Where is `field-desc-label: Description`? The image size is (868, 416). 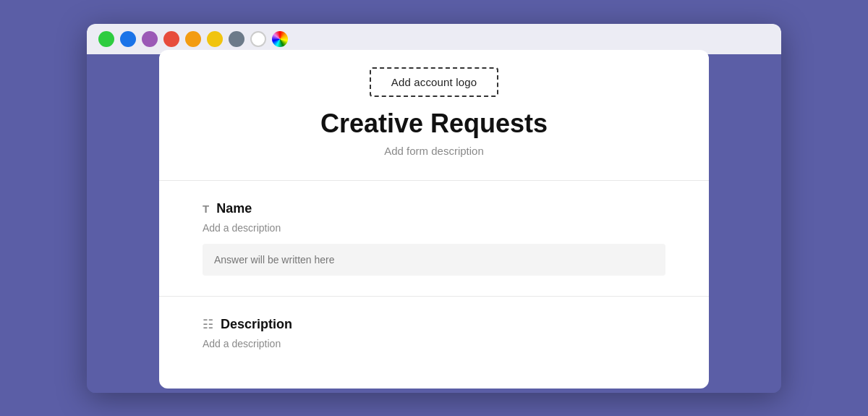
field-desc-label: Description is located at coordinates (256, 324).